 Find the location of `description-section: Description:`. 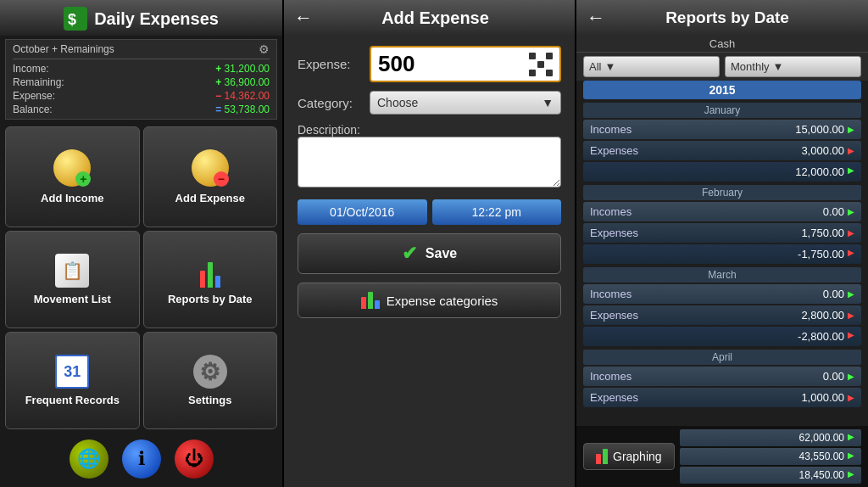

description-section: Description: is located at coordinates (429, 157).